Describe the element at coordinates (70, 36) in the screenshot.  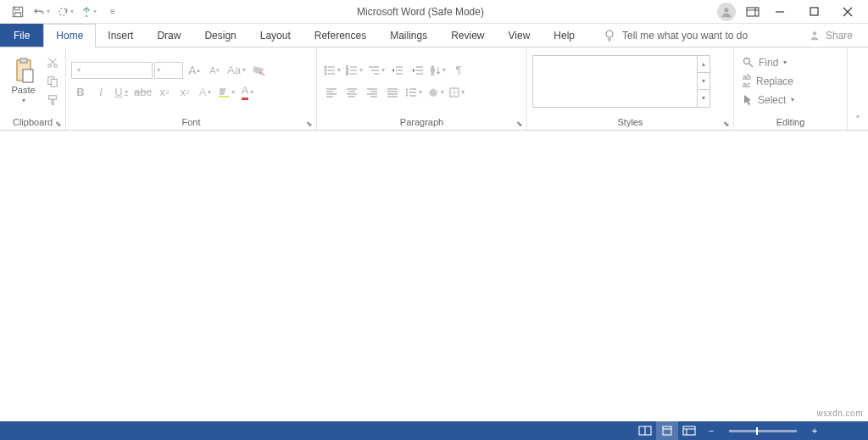
I see `tab-home: Home` at that location.